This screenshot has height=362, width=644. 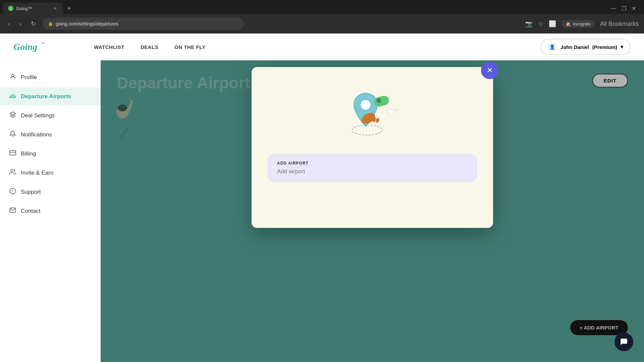 I want to click on close-window-button: ✕, so click(x=634, y=9).